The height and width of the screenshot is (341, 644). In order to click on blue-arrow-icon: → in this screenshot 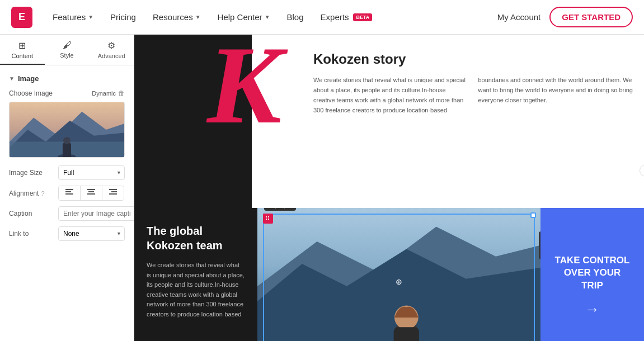, I will do `click(593, 310)`.